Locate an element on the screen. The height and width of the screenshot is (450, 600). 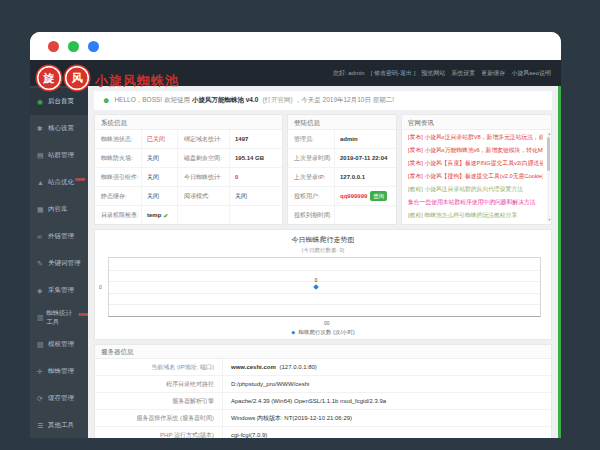
seo-help-link: 小旋风seo说明 is located at coordinates (531, 74).